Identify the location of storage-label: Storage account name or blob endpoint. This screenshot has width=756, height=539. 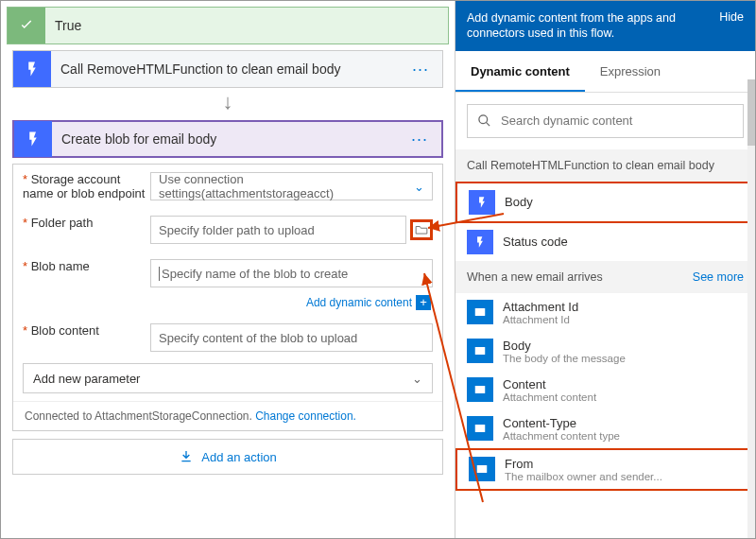
(87, 186).